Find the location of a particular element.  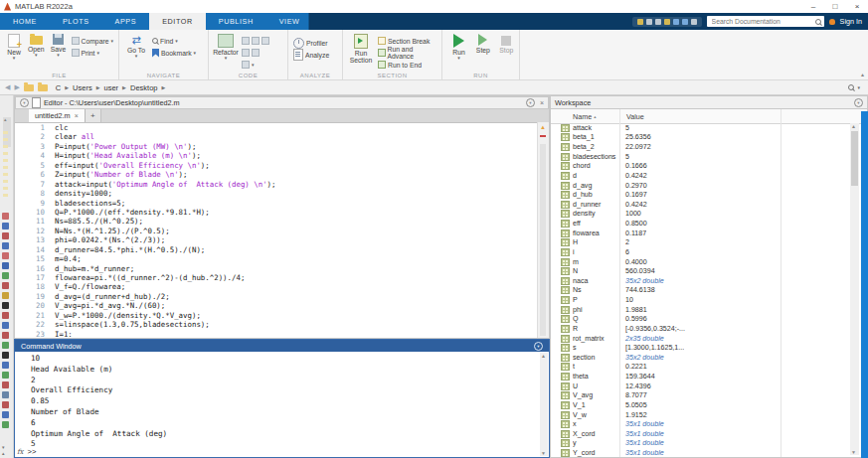

workspace-row: x35x1 double is located at coordinates (704, 424).